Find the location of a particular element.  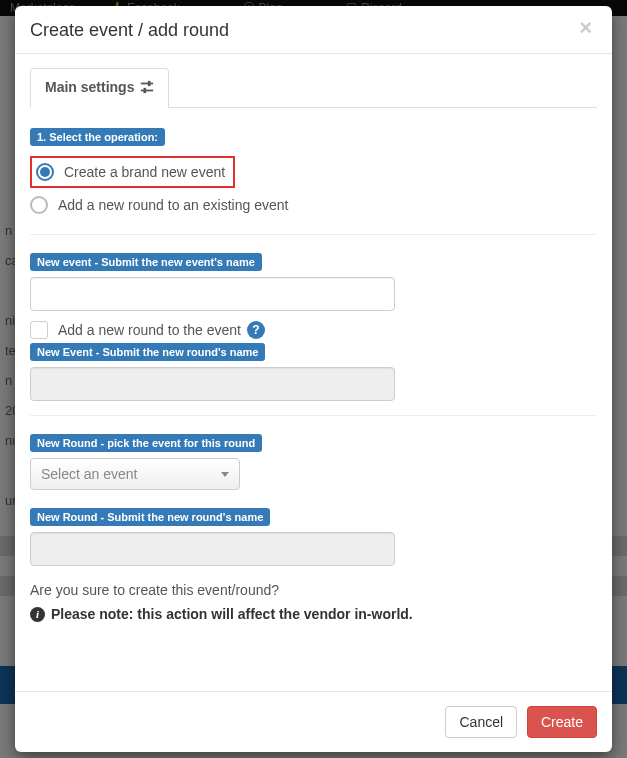

pick-event-label: New Round - pick the event for this roun… is located at coordinates (146, 443).